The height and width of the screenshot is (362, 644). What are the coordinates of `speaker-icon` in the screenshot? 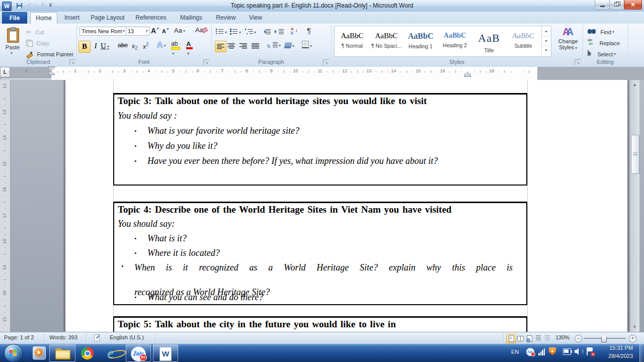 It's located at (579, 351).